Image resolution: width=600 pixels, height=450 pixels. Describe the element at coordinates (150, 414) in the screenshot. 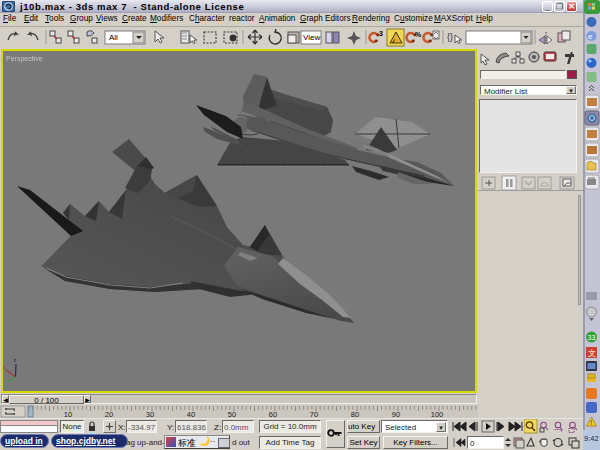

I see `svg-text: 30` at that location.